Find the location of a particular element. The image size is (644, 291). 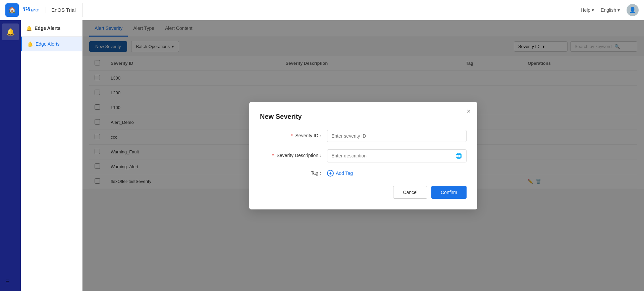

severity-desc-input is located at coordinates (393, 156).